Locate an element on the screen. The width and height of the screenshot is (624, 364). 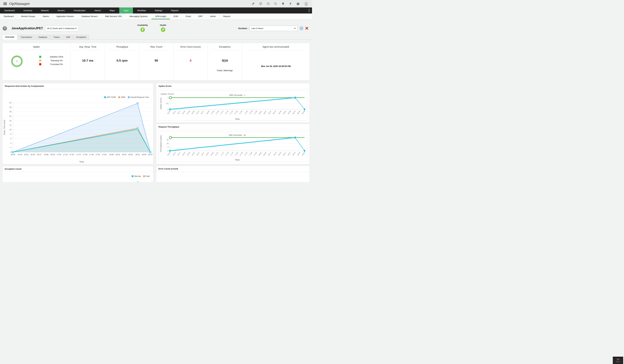
svg-text: 17:49 is located at coordinates (251, 112).